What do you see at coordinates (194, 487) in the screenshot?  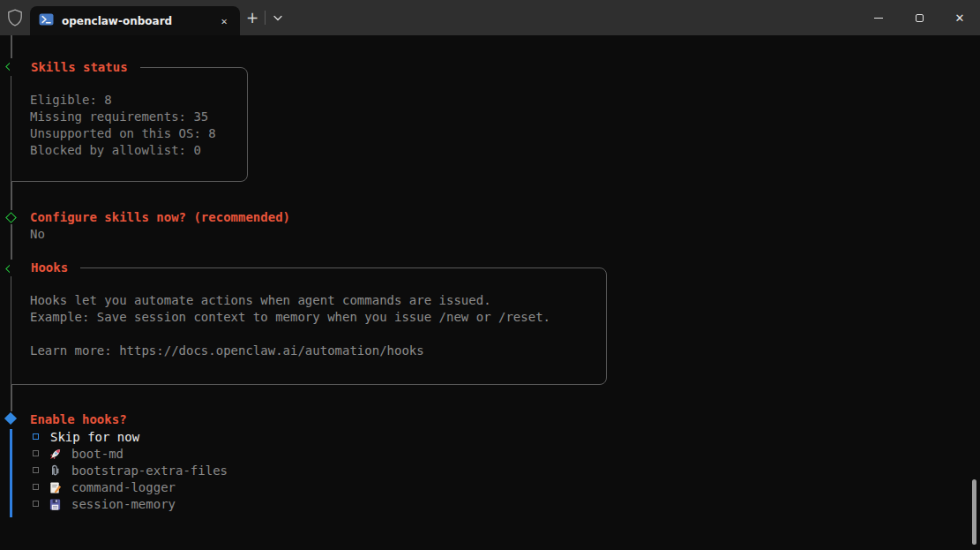 I see `hook-option-command-logger: command-logger` at bounding box center [194, 487].